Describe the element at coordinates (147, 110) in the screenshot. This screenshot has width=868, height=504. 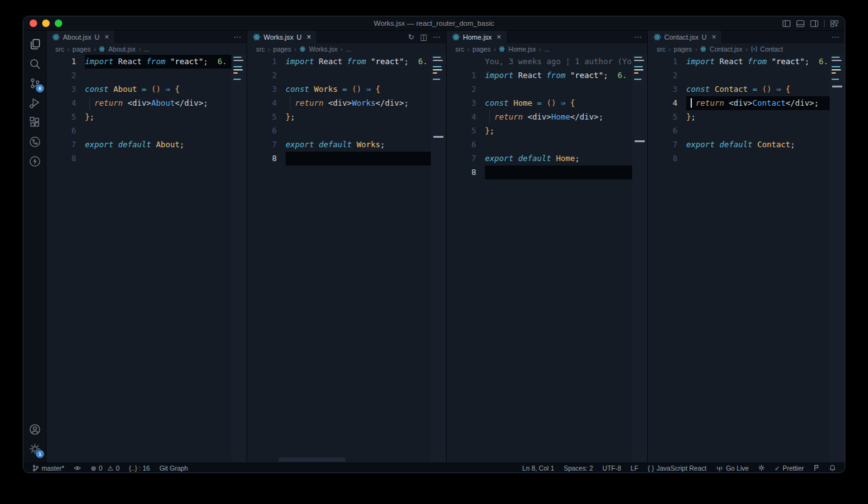
I see `code-lines: 1import React from "react"; 6.23const Ab…` at that location.